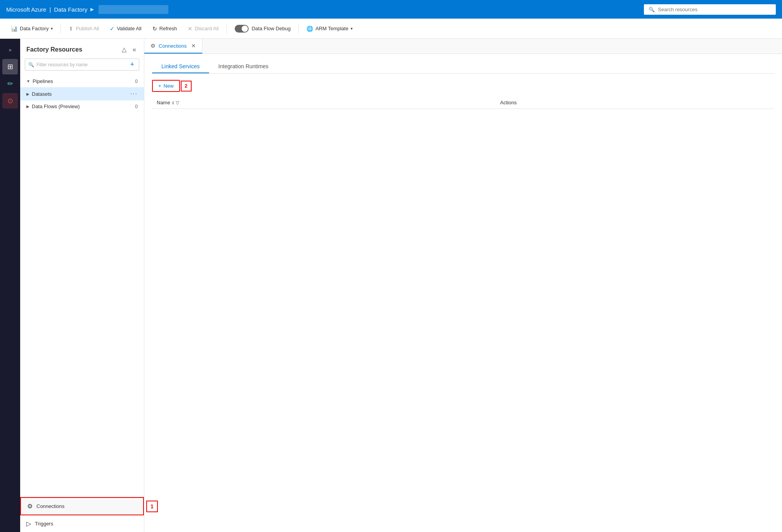  What do you see at coordinates (194, 46) in the screenshot?
I see `tab-close-button: ✕` at bounding box center [194, 46].